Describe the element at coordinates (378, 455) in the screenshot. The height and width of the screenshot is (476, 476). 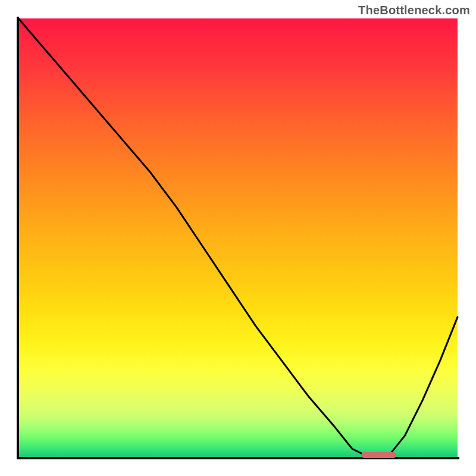
I see `optimal-zone-marker` at that location.